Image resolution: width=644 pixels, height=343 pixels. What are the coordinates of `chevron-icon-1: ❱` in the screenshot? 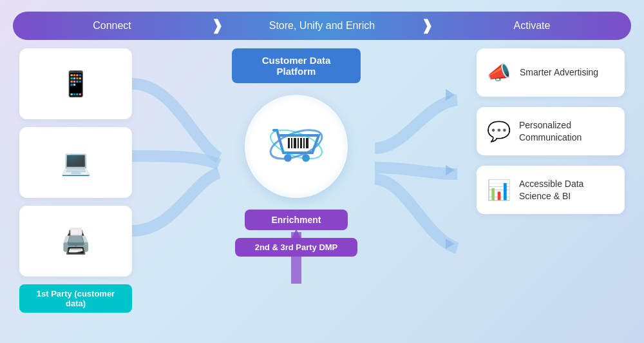 It's located at (217, 26).